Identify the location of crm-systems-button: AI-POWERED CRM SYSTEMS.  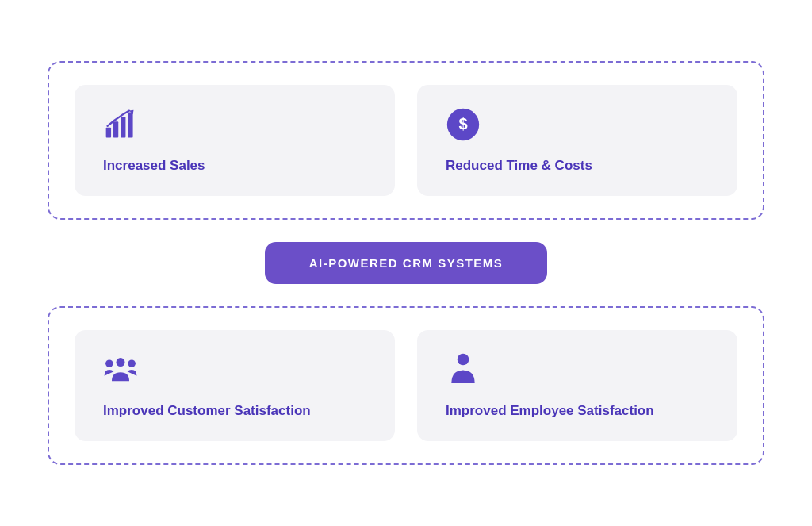
(406, 263).